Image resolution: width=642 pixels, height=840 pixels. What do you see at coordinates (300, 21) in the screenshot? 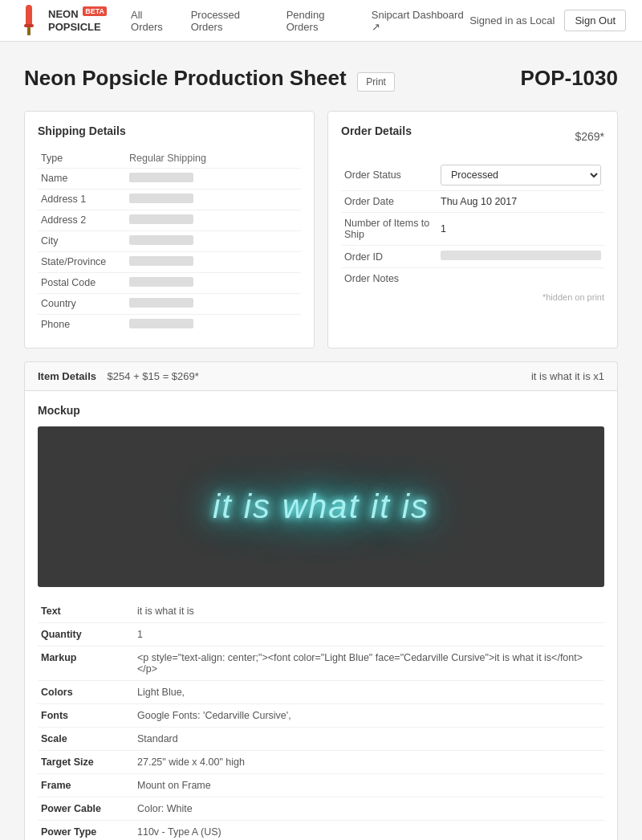
I see `nav-links: All Orders Processed Orders Pending Orde…` at bounding box center [300, 21].